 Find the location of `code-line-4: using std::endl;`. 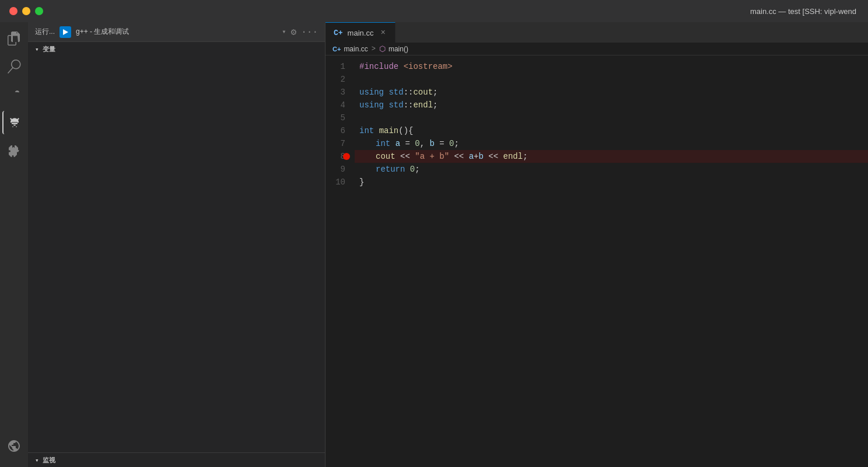

code-line-4: using std::endl; is located at coordinates (611, 105).